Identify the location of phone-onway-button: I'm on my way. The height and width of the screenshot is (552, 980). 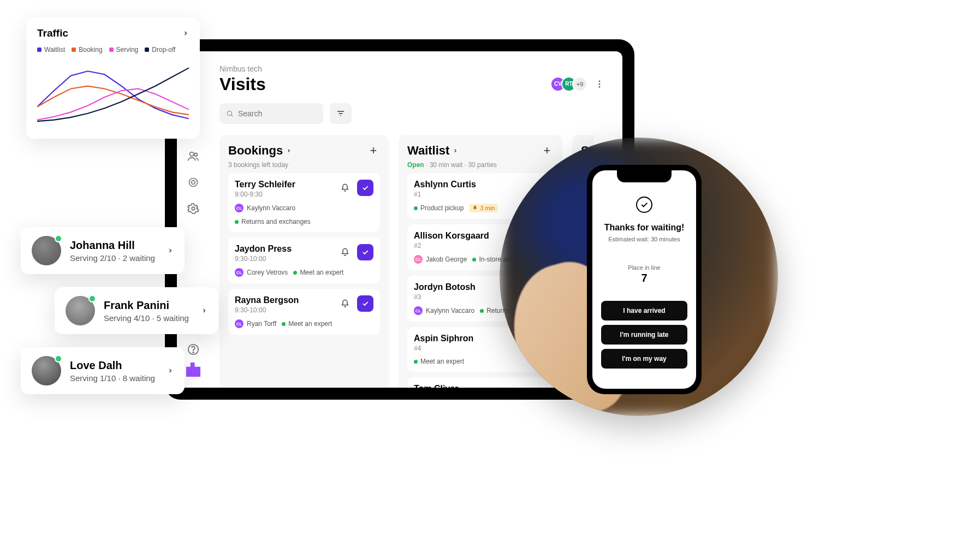
(644, 359).